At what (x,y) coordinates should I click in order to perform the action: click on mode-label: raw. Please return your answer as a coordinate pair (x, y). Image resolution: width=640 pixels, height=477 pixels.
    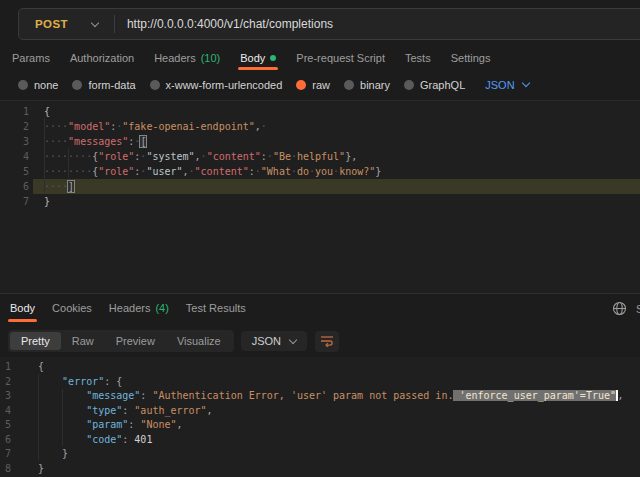
    Looking at the image, I should click on (321, 85).